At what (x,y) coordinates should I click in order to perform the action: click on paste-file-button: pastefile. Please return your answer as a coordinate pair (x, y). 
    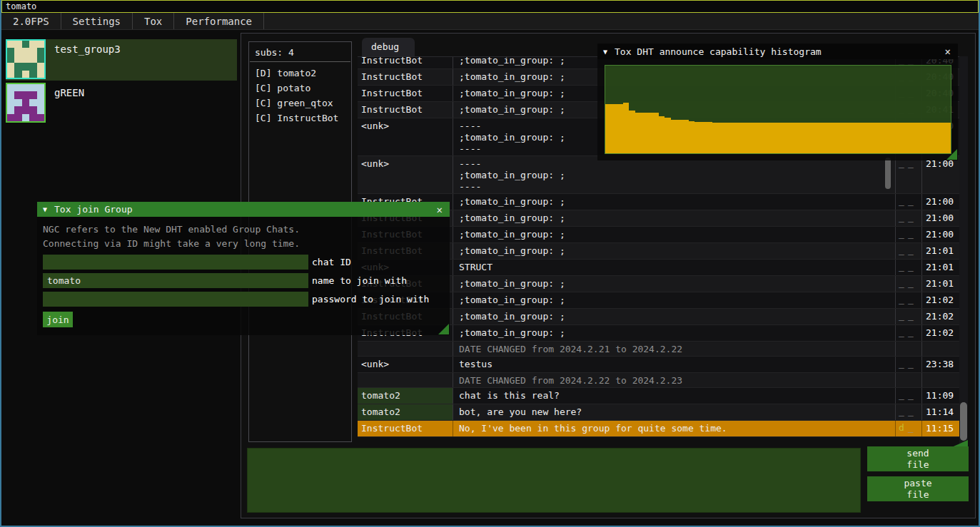
    Looking at the image, I should click on (918, 489).